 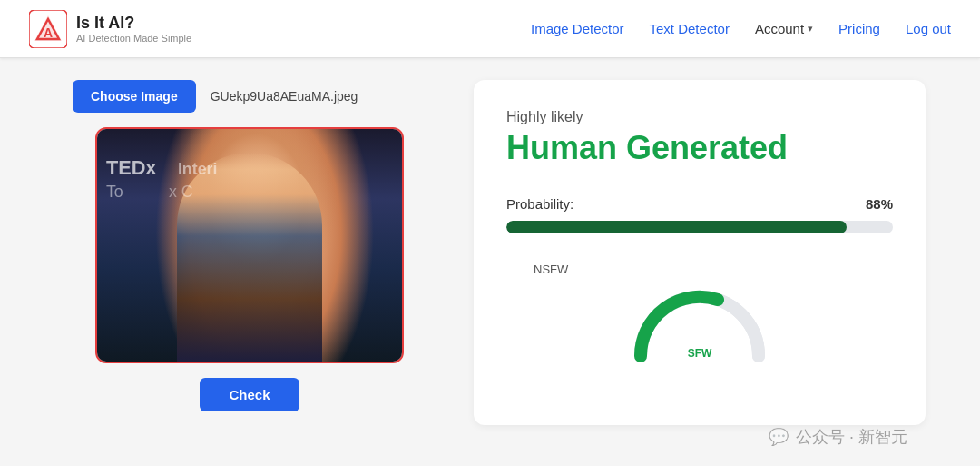 What do you see at coordinates (701, 353) in the screenshot?
I see `sfw-label: SFW` at bounding box center [701, 353].